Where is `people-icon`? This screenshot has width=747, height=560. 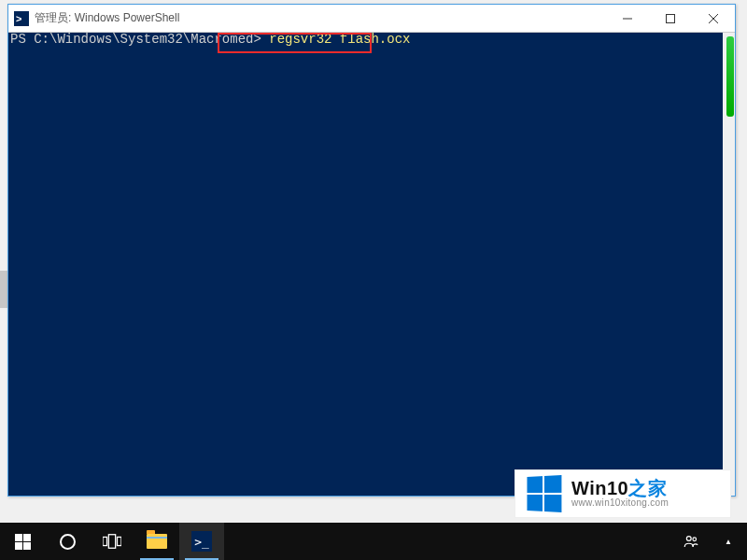
people-icon is located at coordinates (691, 541).